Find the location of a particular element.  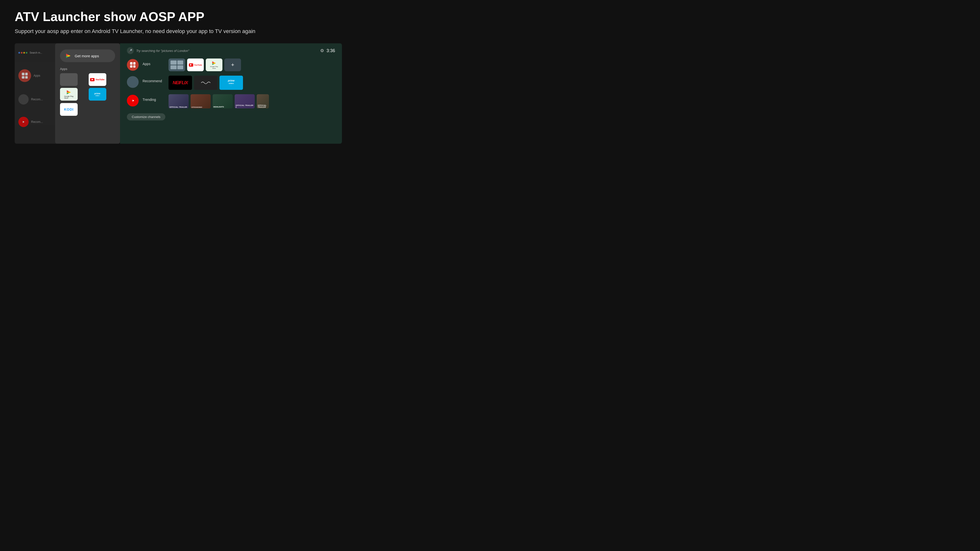

atv-tile-sony is located at coordinates (206, 83).